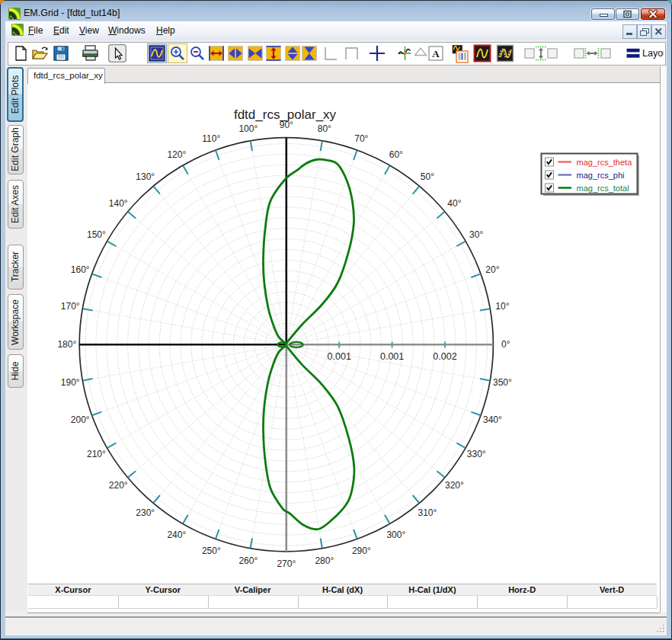 This screenshot has width=672, height=640. I want to click on svg-text: 10°, so click(502, 306).